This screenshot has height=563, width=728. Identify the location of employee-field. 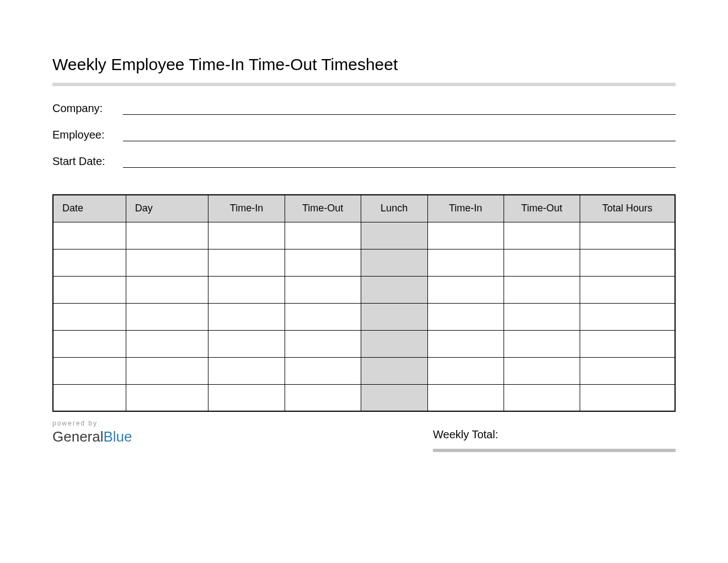
(399, 135).